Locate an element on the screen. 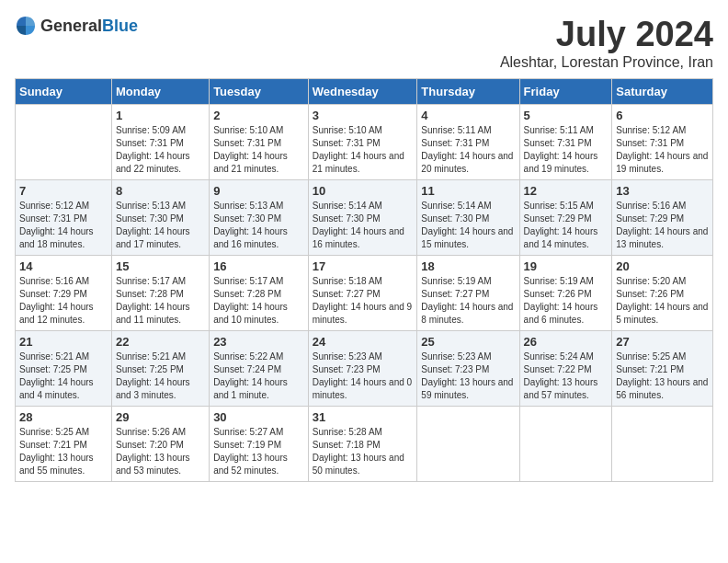  day-info: Sunrise: 5:09 AMSunset: 7:31 PMDaylight:… is located at coordinates (160, 150).